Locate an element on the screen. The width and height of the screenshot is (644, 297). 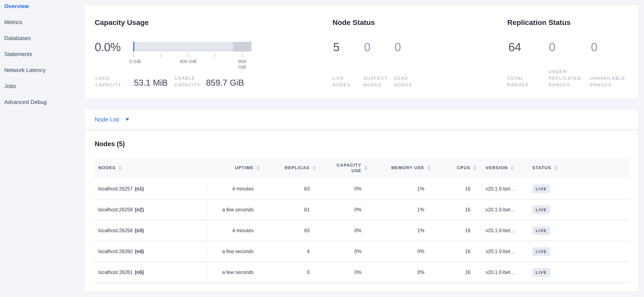
node-status-title: Node Status is located at coordinates (354, 22).